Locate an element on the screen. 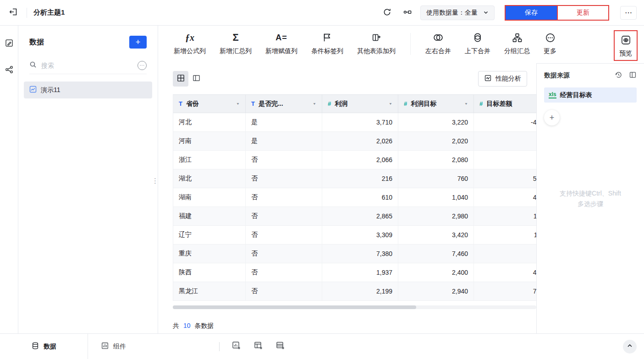 This screenshot has width=644, height=359. add-table-component-button is located at coordinates (259, 347).